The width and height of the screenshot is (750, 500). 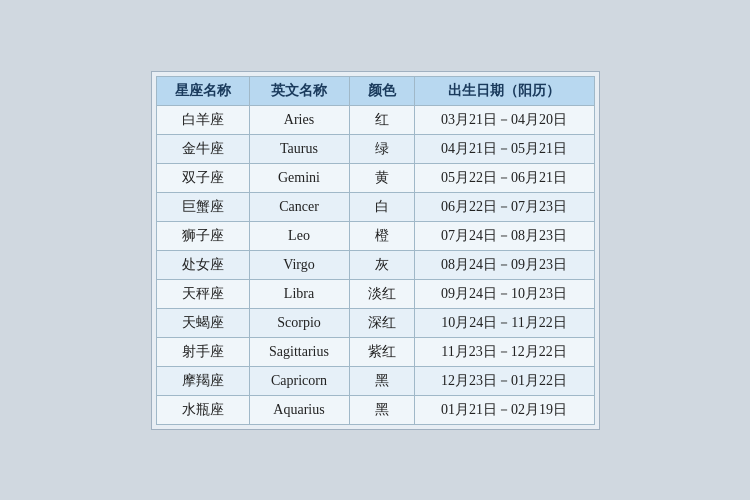 I want to click on table-row: 射手座Sagittarius紫红11月23日－12月22日, so click(x=375, y=352).